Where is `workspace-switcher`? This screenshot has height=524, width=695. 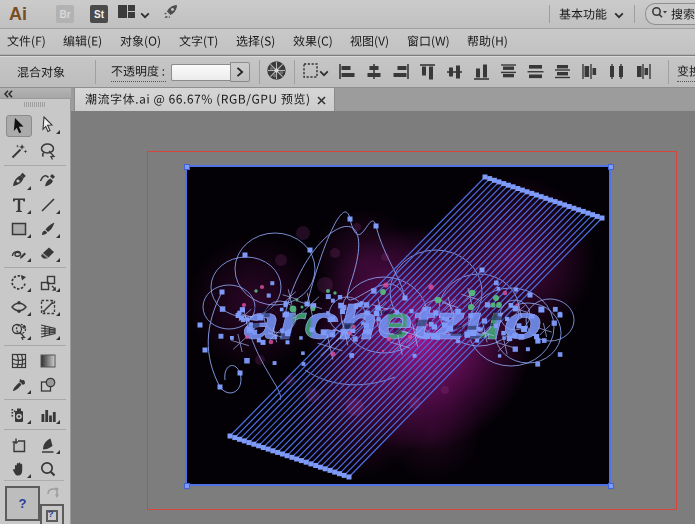
workspace-switcher is located at coordinates (592, 14).